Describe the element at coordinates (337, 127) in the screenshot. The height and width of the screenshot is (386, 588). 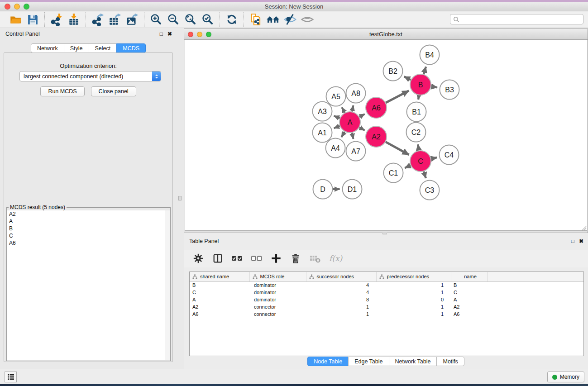
I see `graph-edge-A-A1` at that location.